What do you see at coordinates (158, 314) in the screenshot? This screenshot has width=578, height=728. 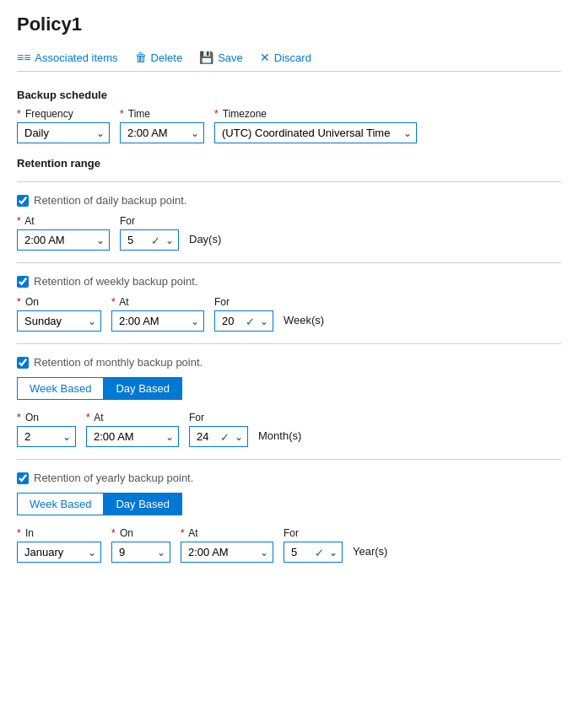 I see `weekly-at-field: * At 2:00 AM` at bounding box center [158, 314].